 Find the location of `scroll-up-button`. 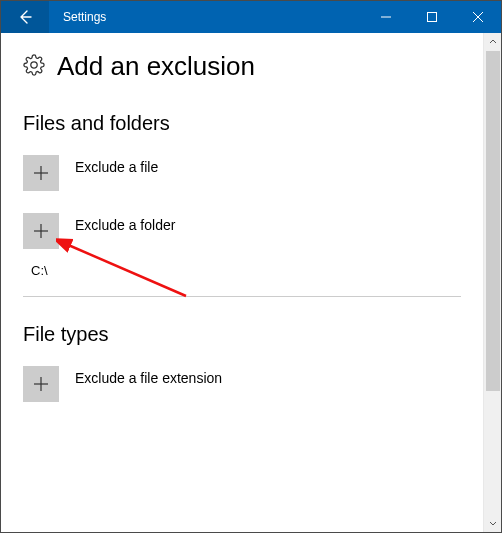

scroll-up-button is located at coordinates (492, 42).